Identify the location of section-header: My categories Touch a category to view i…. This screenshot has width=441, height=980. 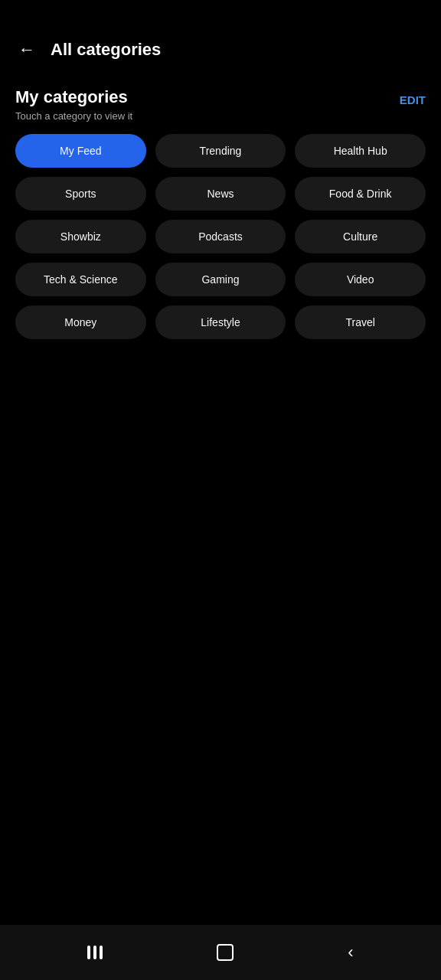
(220, 104).